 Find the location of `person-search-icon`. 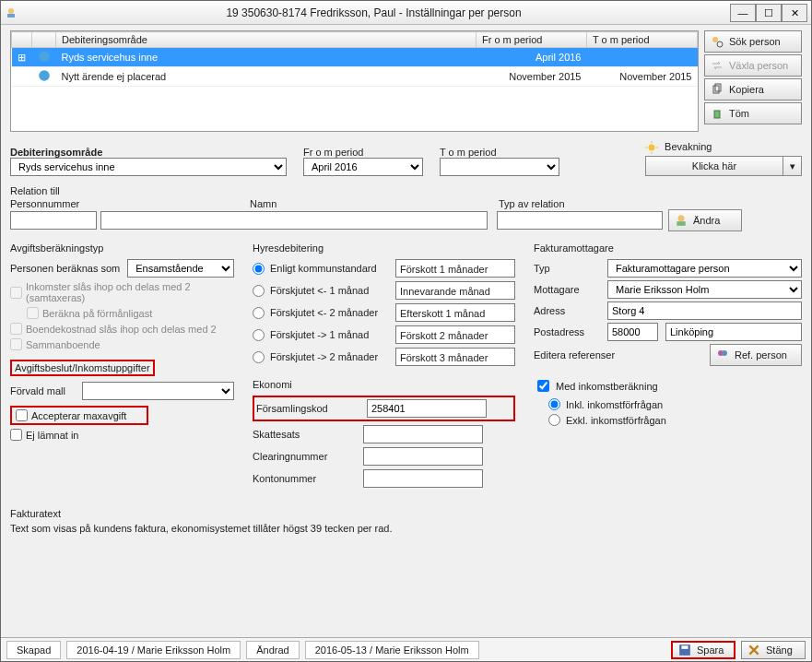

person-search-icon is located at coordinates (717, 41).